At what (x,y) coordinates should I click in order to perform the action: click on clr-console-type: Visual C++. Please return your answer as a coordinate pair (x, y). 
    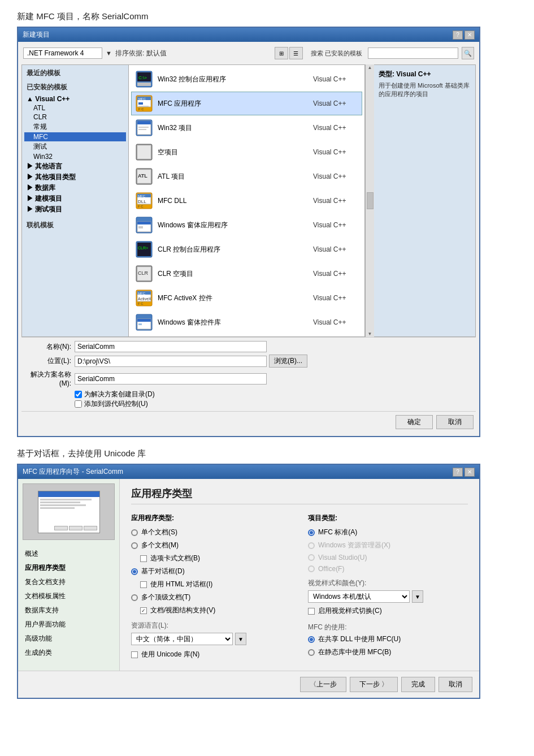
    Looking at the image, I should click on (336, 249).